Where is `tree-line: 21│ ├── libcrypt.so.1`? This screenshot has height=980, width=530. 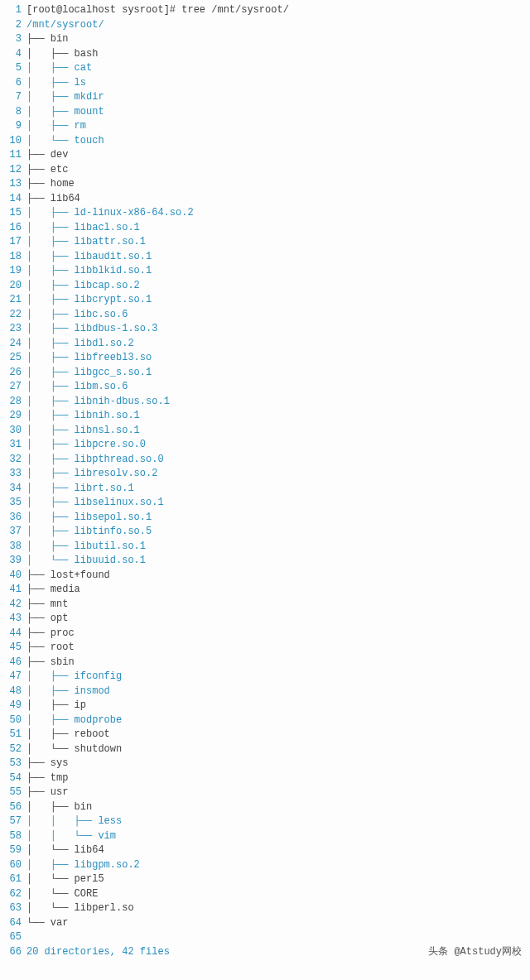 tree-line: 21│ ├── libcrypt.so.1 is located at coordinates (265, 300).